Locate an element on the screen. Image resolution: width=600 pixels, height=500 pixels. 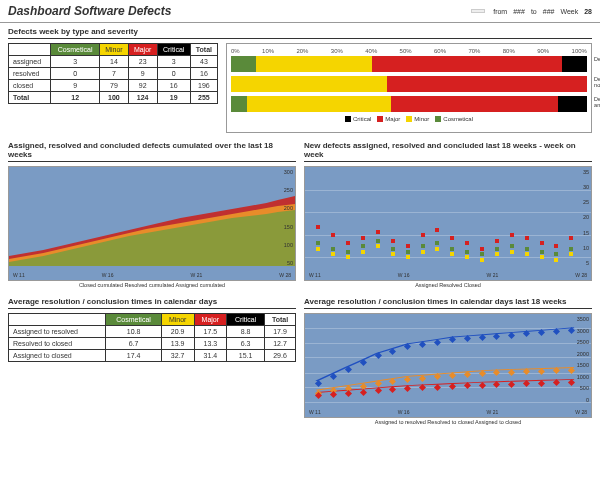
section-3-right-title: Average resolution / conclusion times in… is located at coordinates (448, 303).